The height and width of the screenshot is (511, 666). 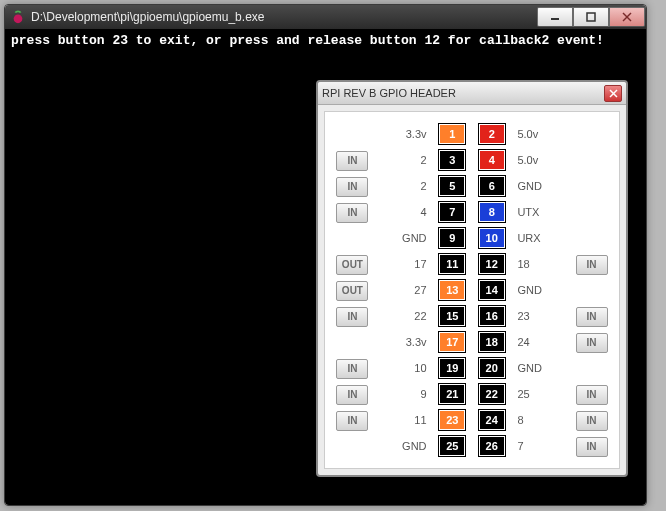 What do you see at coordinates (472, 238) in the screenshot?
I see `gpio-row: GND910URX` at bounding box center [472, 238].